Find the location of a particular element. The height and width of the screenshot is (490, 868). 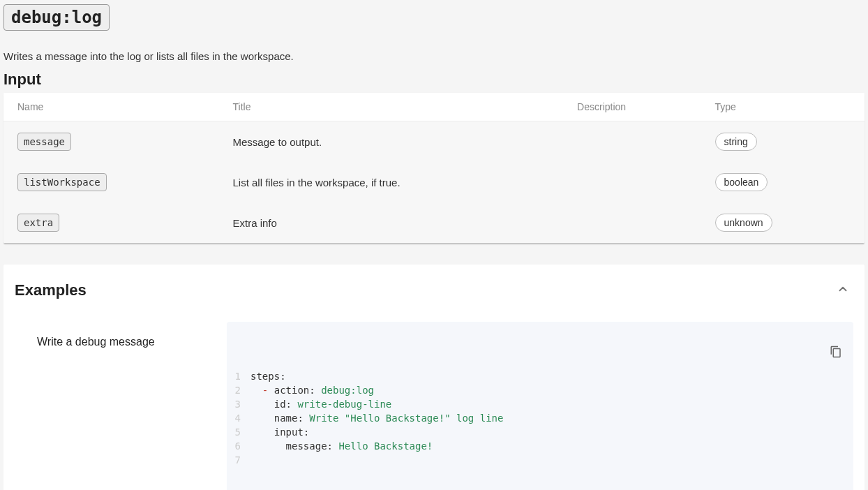

input-heading: Input is located at coordinates (434, 80).